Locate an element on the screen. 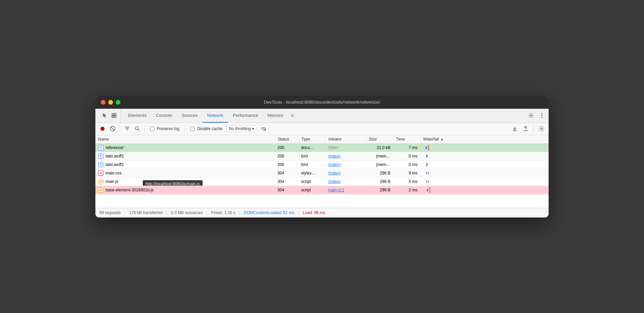 This screenshot has width=644, height=313. clear-button is located at coordinates (113, 129).